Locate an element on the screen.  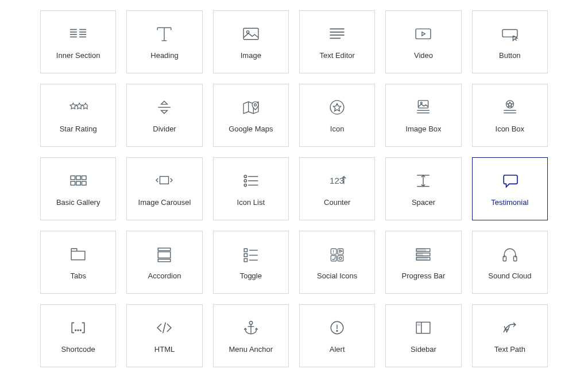
widget-label: Toggle is located at coordinates (251, 276).